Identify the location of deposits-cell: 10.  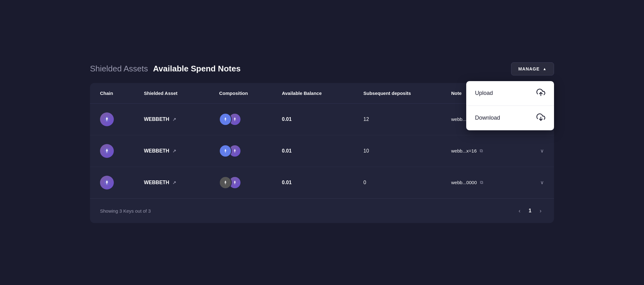
(407, 151).